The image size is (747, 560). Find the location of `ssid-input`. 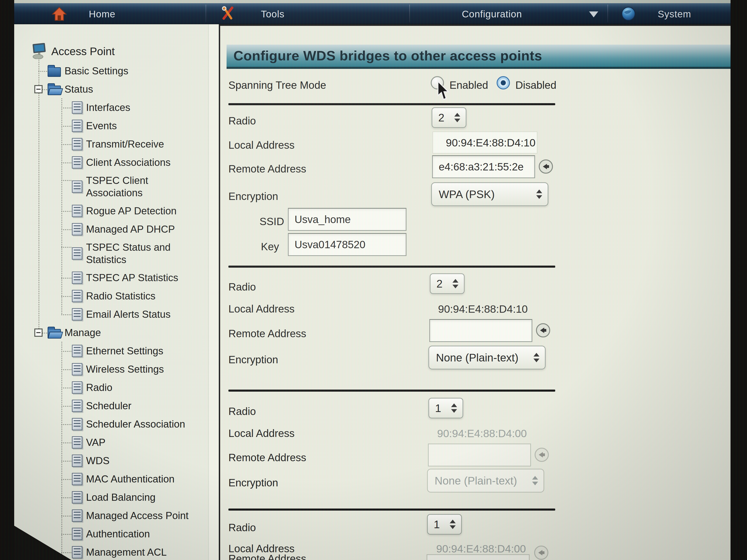

ssid-input is located at coordinates (347, 219).